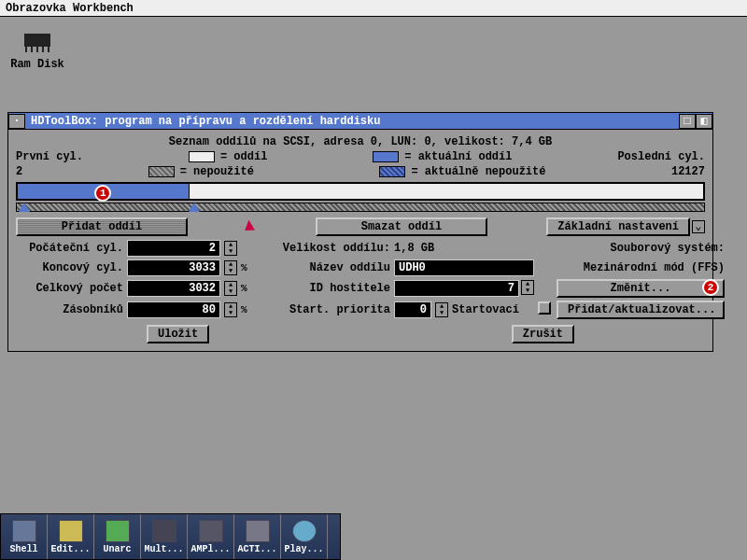 This screenshot has width=747, height=560. I want to click on size-value: 1,8 GB, so click(464, 248).